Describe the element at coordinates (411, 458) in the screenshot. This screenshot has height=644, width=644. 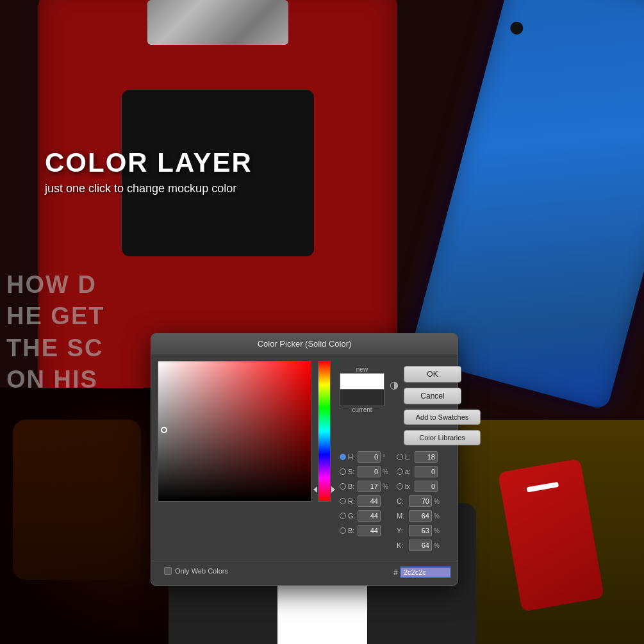
I see `dialog-right-panel: new current ◑ OK Cancel Add to Swatches …` at that location.